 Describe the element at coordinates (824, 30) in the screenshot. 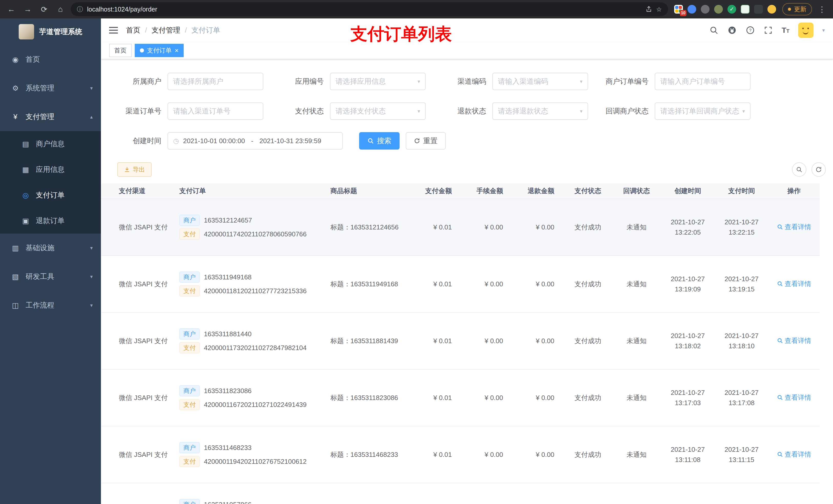

I see `avatar-caret-icon: ▾` at that location.